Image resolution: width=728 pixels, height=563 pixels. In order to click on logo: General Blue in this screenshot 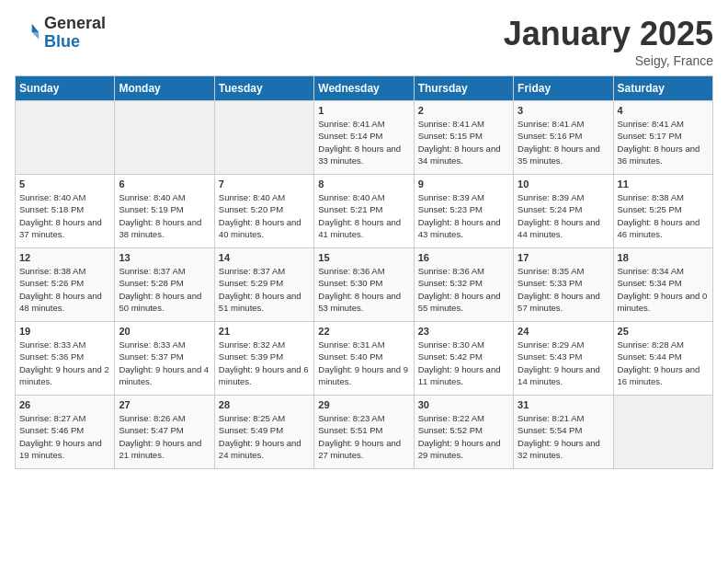, I will do `click(61, 33)`.